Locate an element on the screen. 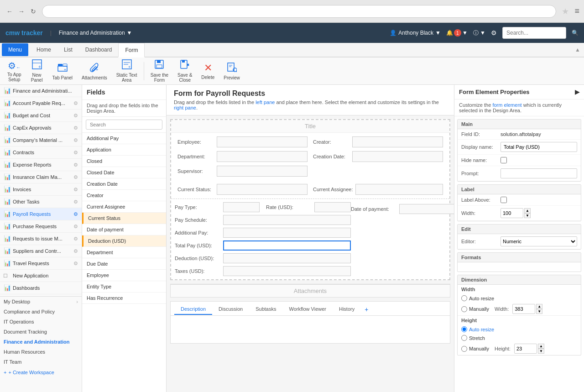  field-item-deduction: Deduction (USD) is located at coordinates (124, 241).